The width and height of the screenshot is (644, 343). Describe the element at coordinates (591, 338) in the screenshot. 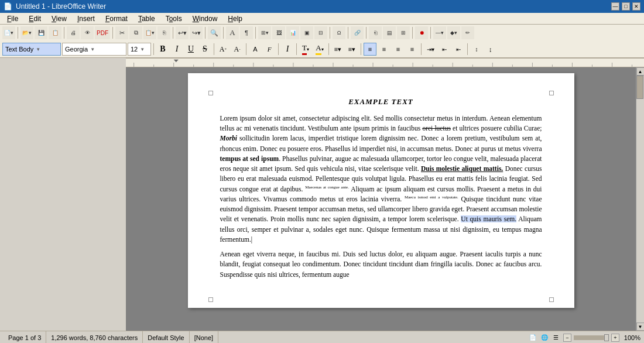

I see `zoom-slider` at that location.